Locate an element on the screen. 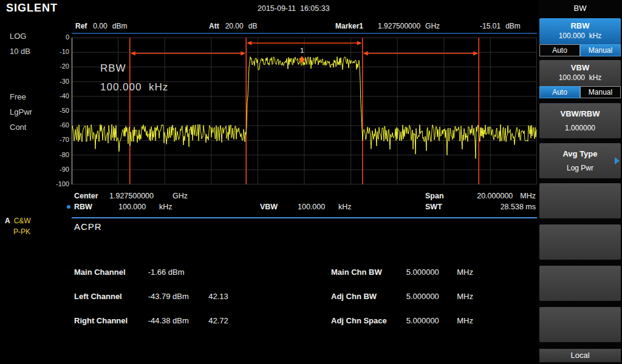 The height and width of the screenshot is (364, 622). att-label: Att is located at coordinates (214, 26).